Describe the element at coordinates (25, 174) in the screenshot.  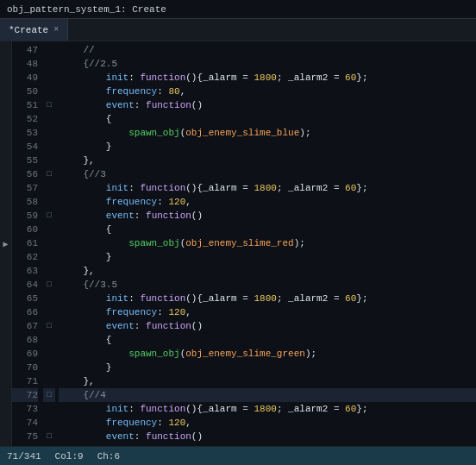
I see `line-number: 56` at that location.